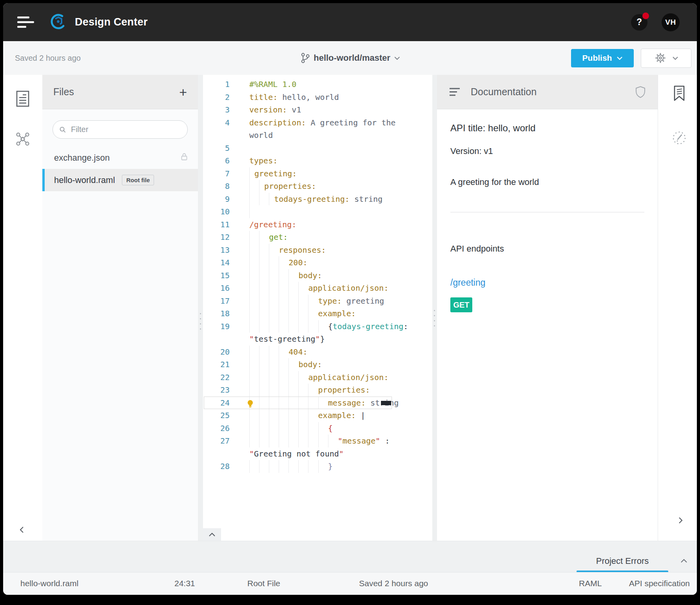  Describe the element at coordinates (317, 148) in the screenshot. I see `code-line: 5` at that location.